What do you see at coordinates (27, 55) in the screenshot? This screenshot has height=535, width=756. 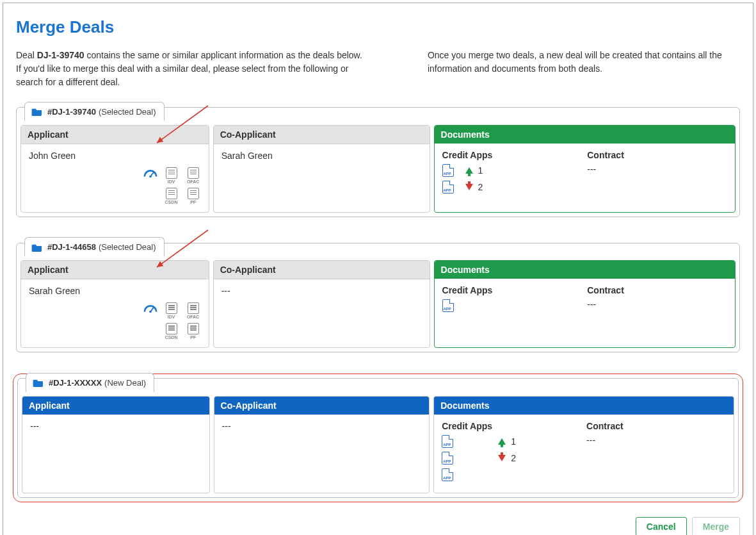 I see `intro-prefix: Deal` at bounding box center [27, 55].